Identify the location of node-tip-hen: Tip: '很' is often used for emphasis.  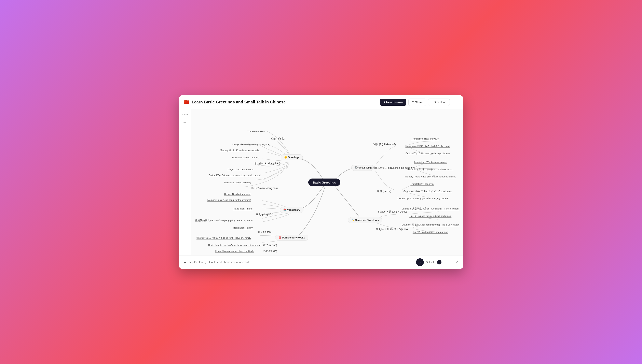
(430, 232).